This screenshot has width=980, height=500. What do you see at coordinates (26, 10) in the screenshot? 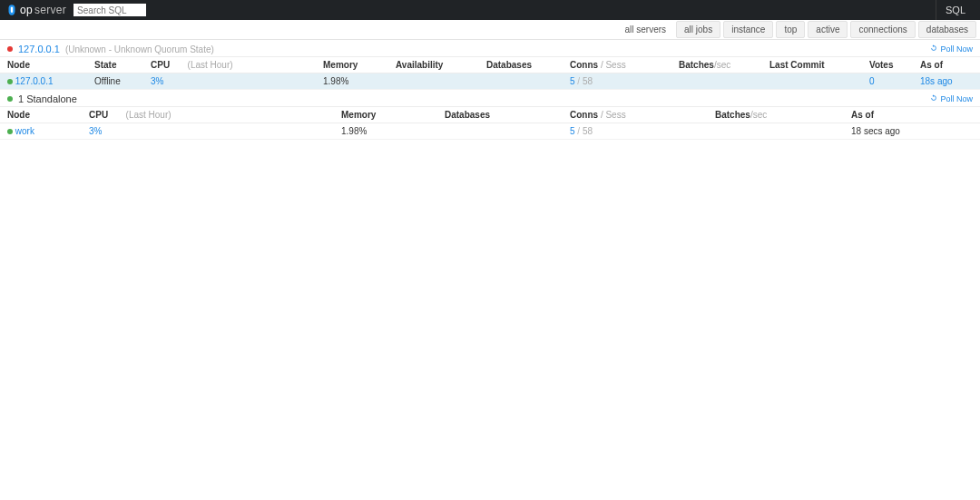
I see `logo-text-op: op` at bounding box center [26, 10].